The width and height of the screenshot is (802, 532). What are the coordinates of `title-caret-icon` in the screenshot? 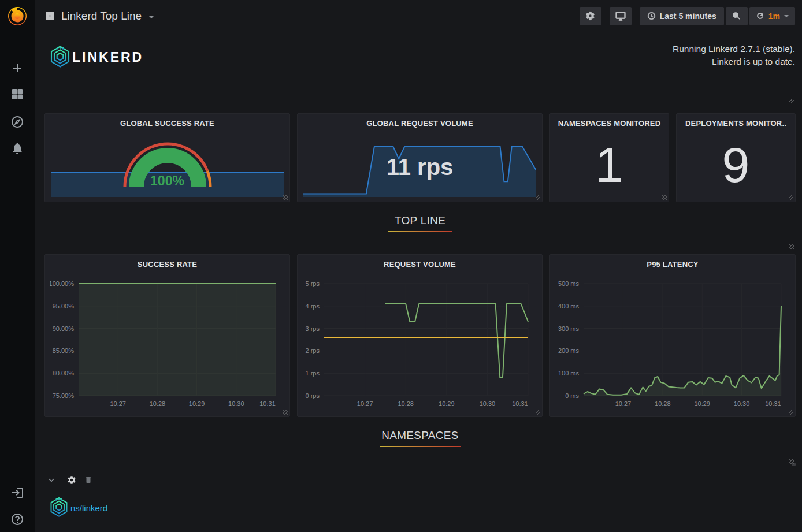 It's located at (151, 17).